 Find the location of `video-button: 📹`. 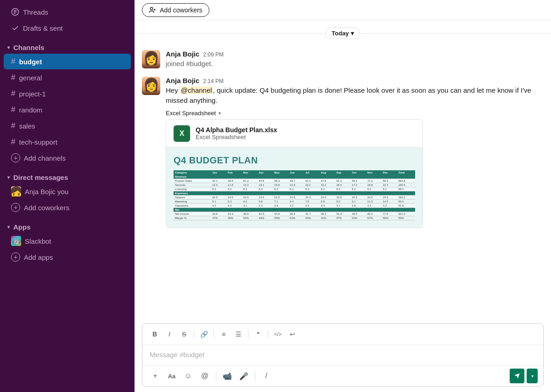

video-button: 📹 is located at coordinates (227, 376).